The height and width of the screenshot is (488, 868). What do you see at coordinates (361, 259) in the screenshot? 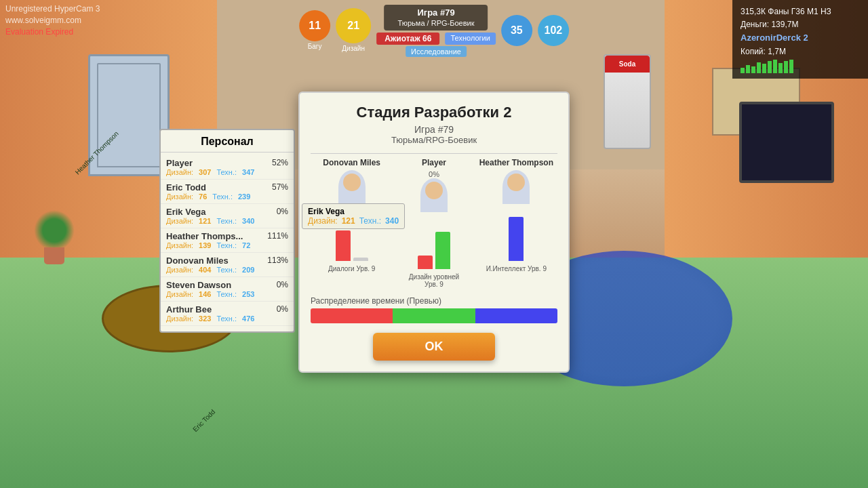
I see `bar-empty-donovan` at bounding box center [361, 259].